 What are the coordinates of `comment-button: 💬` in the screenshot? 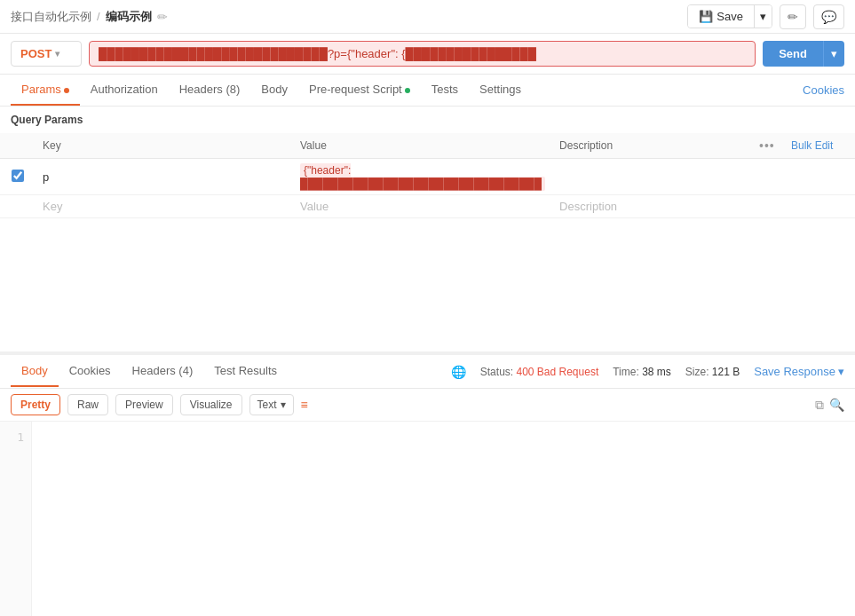 It's located at (829, 17).